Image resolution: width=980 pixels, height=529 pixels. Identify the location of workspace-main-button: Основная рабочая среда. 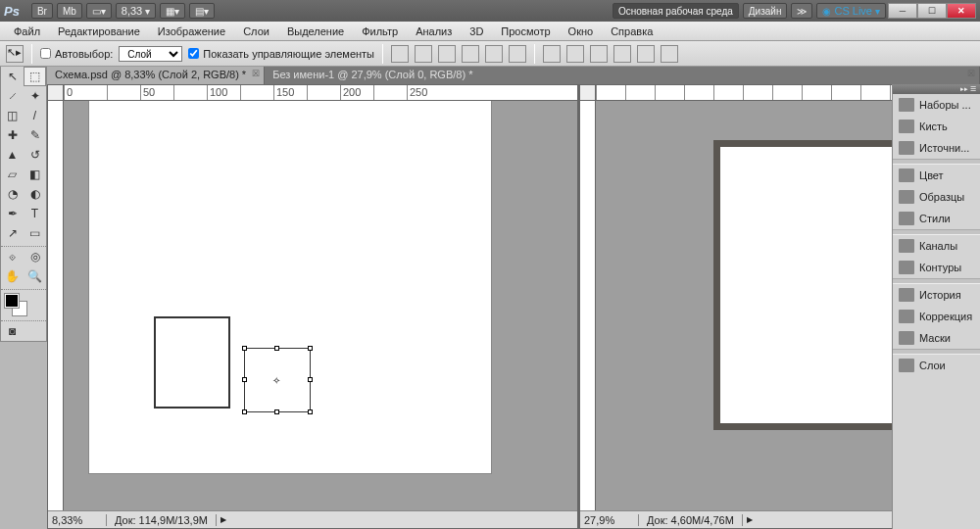
(676, 11).